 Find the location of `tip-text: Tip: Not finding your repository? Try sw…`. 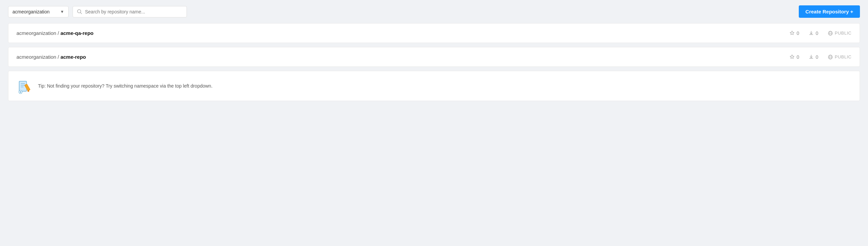

tip-text: Tip: Not finding your repository? Try sw… is located at coordinates (125, 86).